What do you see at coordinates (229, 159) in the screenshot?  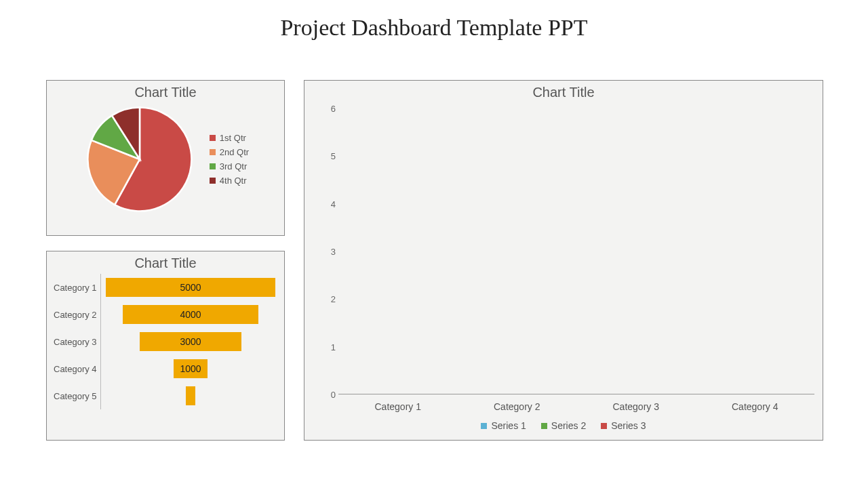 I see `pie-legend: 1st Qtr2nd Qtr3rd Qtr4th Qtr` at bounding box center [229, 159].